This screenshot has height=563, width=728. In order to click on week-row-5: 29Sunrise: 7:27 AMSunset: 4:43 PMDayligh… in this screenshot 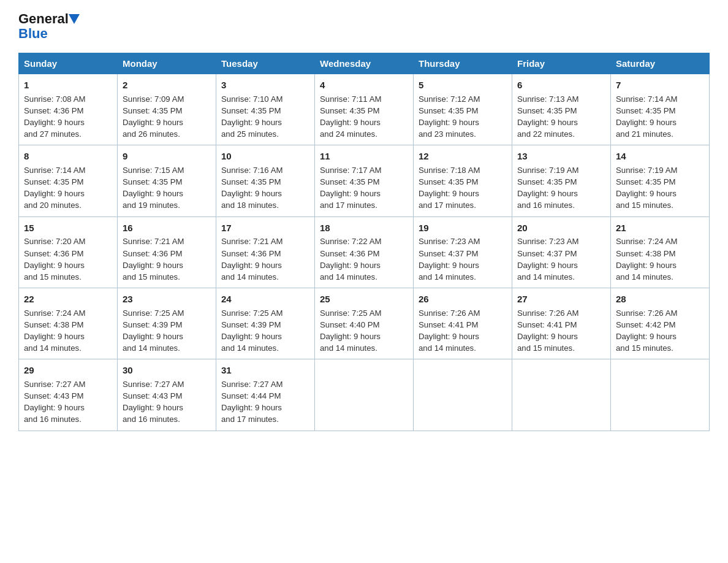, I will do `click(364, 395)`.